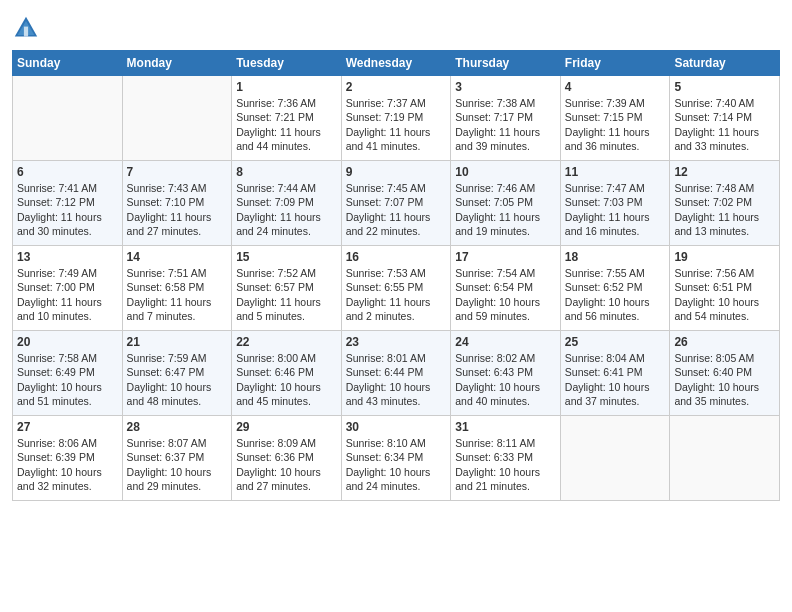 This screenshot has height=612, width=792. What do you see at coordinates (68, 443) in the screenshot?
I see `day-info: Sunrise: 8:06 AM` at bounding box center [68, 443].